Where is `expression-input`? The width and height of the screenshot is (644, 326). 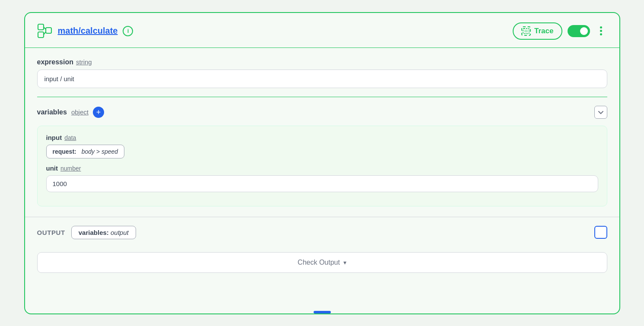 expression-input is located at coordinates (322, 79).